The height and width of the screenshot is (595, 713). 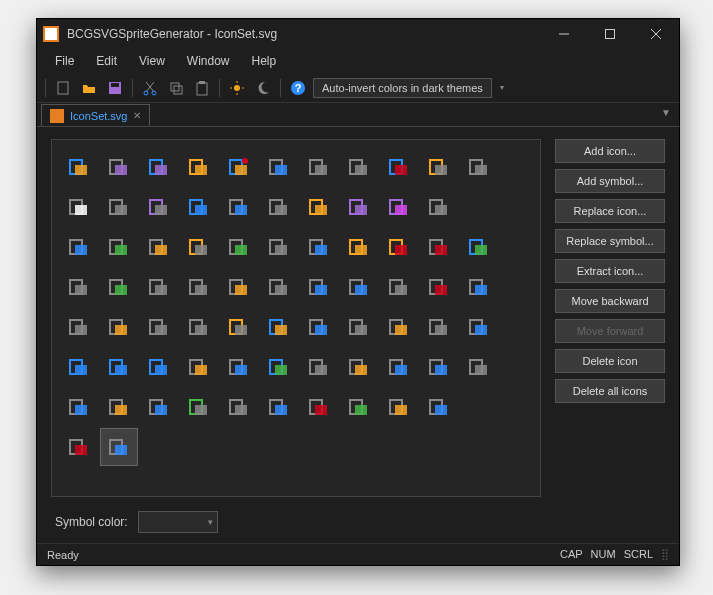 I want to click on icon-page-lines2, so click(x=359, y=327).